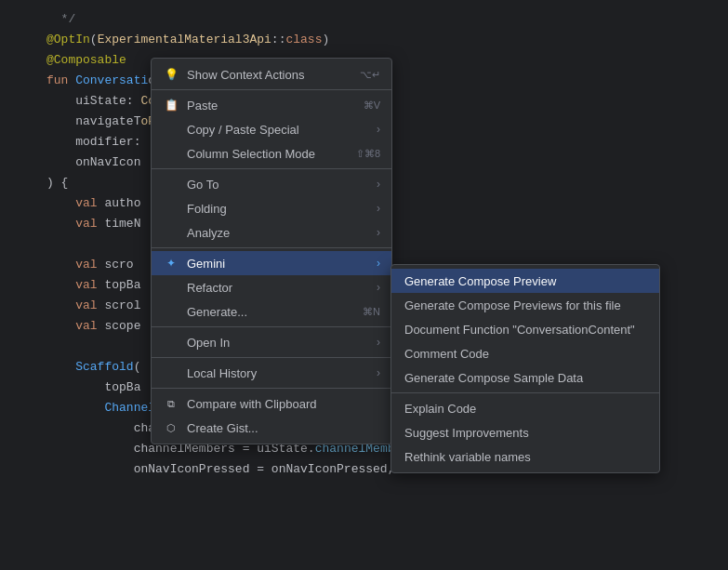 Image resolution: width=728 pixels, height=570 pixels. Describe the element at coordinates (268, 106) in the screenshot. I see `menu-item-label: Paste` at that location.